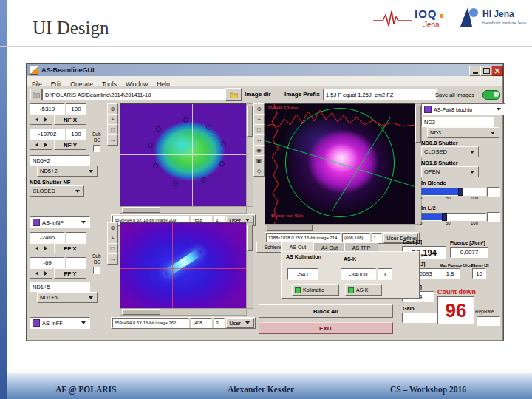 The image size is (532, 399). Describe the element at coordinates (250, 155) in the screenshot. I see `nf-vertical-scrollbar` at that location.